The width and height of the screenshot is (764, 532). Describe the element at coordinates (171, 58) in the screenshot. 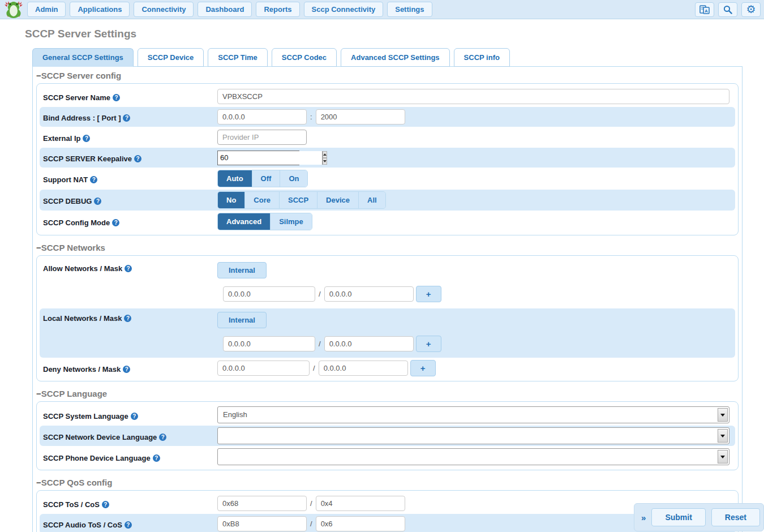

I see `tab-sccp-device: SCCP Device` at that location.